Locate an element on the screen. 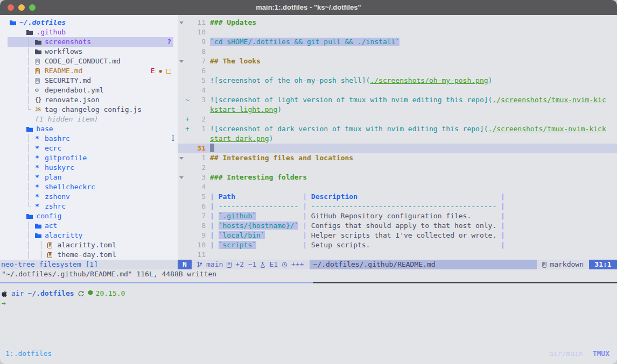  text-segment-th: Description is located at coordinates (334, 197).